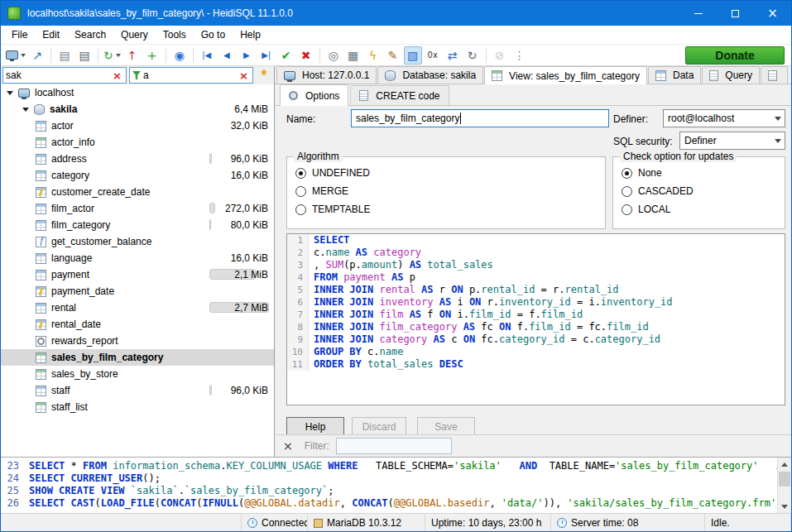  I want to click on maximize-button, so click(735, 13).